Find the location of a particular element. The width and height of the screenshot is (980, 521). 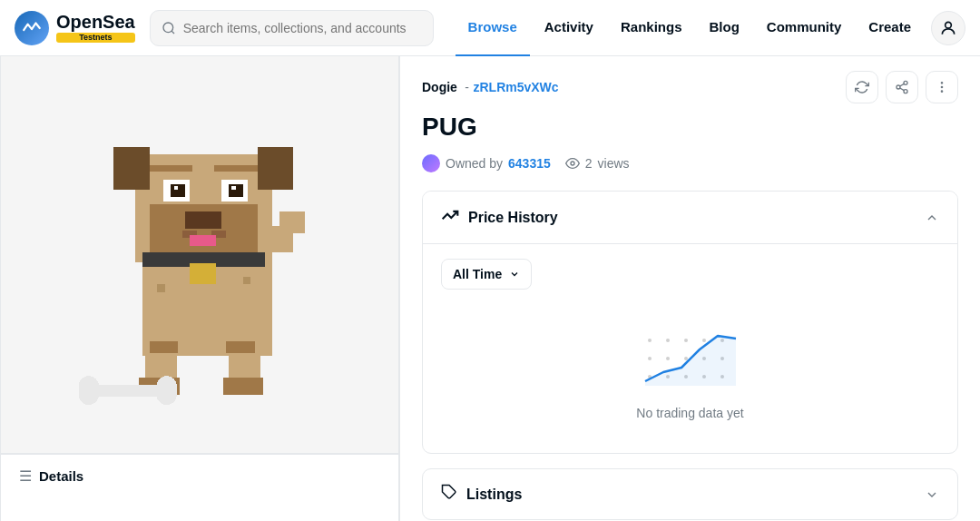

search-bar is located at coordinates (292, 28).